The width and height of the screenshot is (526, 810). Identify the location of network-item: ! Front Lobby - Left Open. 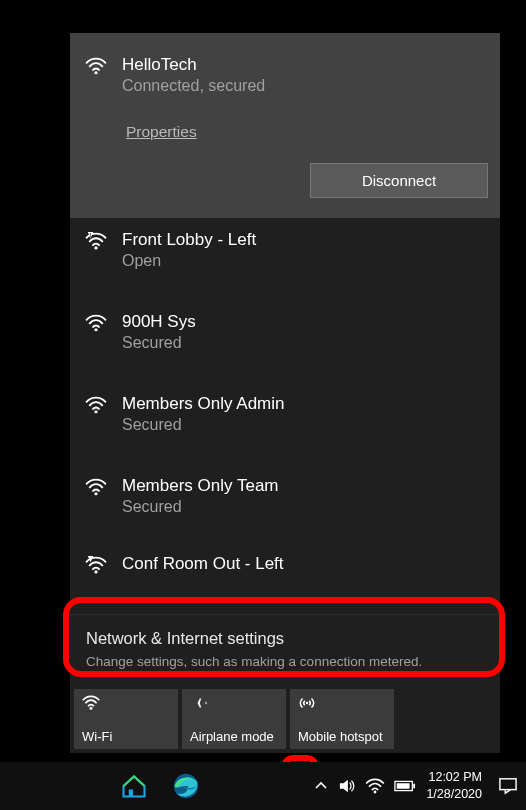
(285, 250).